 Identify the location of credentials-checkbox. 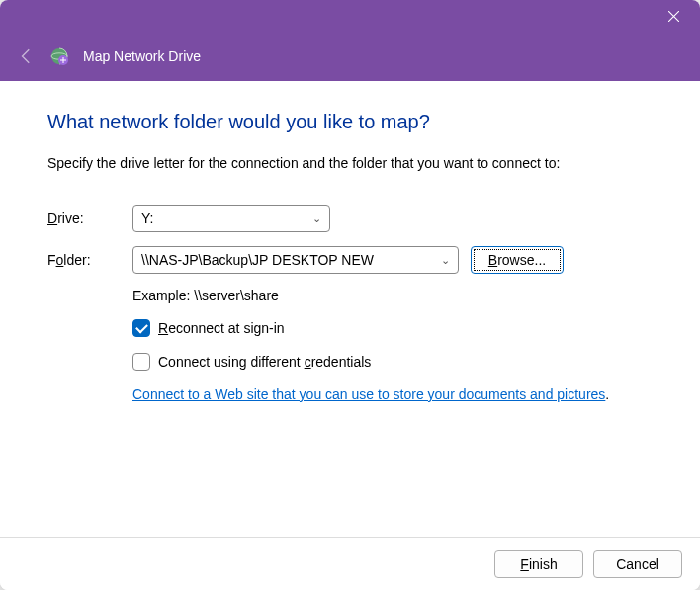
(141, 362).